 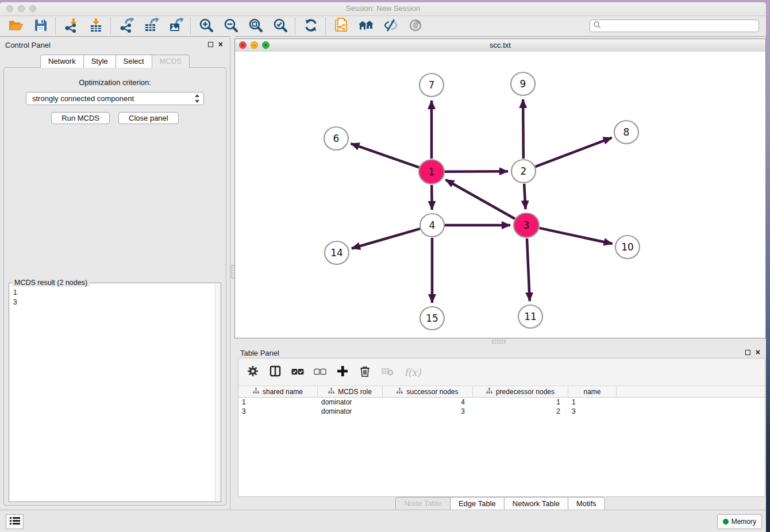 I want to click on tab-network: Network, so click(x=62, y=61).